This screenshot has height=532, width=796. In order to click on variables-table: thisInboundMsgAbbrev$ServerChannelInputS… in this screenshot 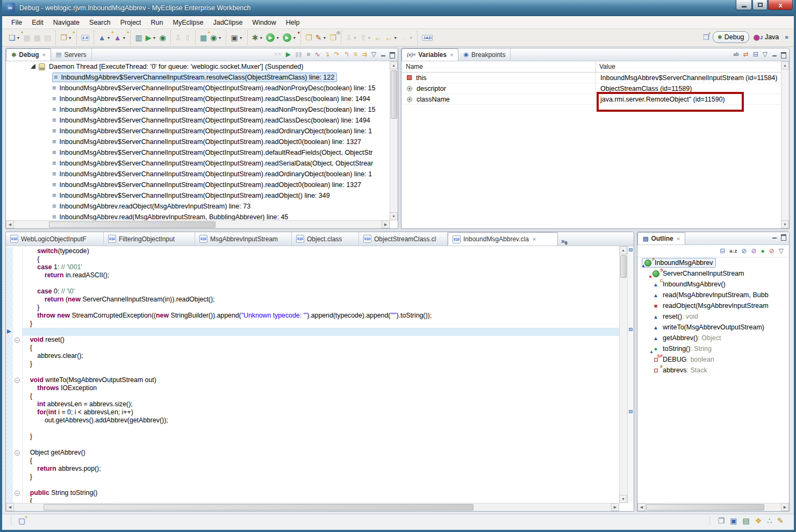, I will do `click(591, 150)`.